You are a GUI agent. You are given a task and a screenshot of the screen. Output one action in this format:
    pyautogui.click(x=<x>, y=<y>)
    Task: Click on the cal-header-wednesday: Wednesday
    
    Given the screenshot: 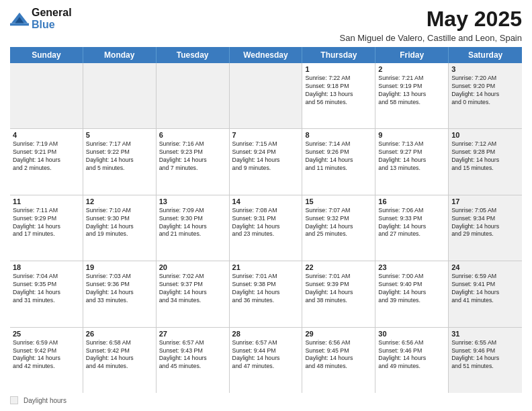 What is the action you would take?
    pyautogui.click(x=266, y=55)
    